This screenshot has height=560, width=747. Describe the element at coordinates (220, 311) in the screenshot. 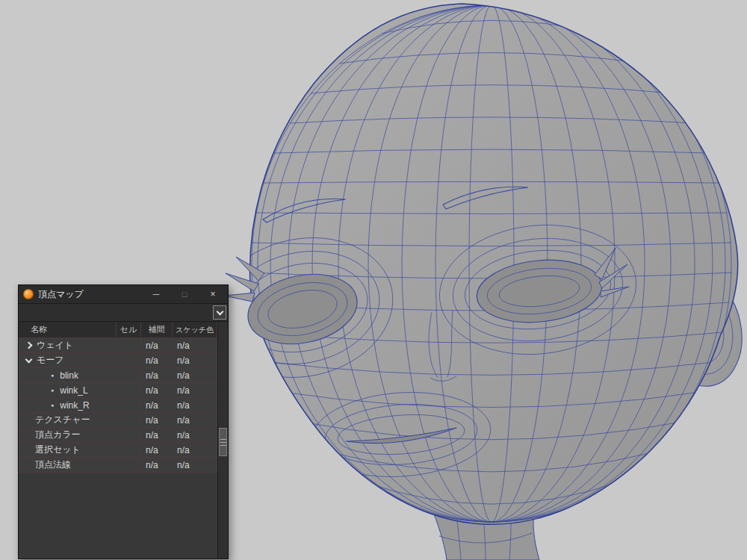

I see `chevron-down-icon` at that location.